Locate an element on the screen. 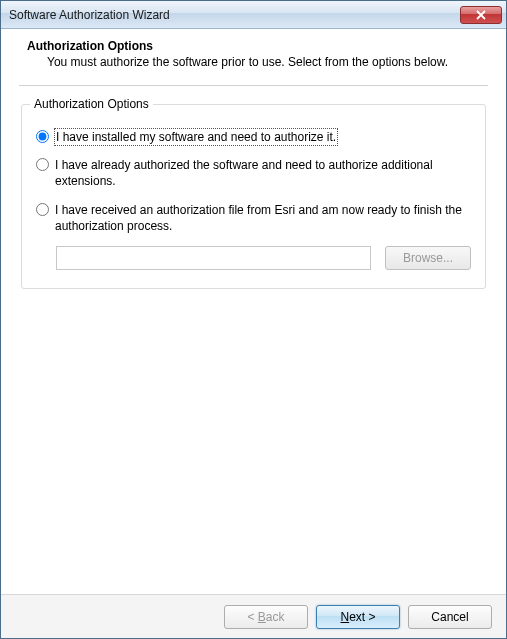 This screenshot has width=507, height=639. cancel-button: Cancel is located at coordinates (450, 617).